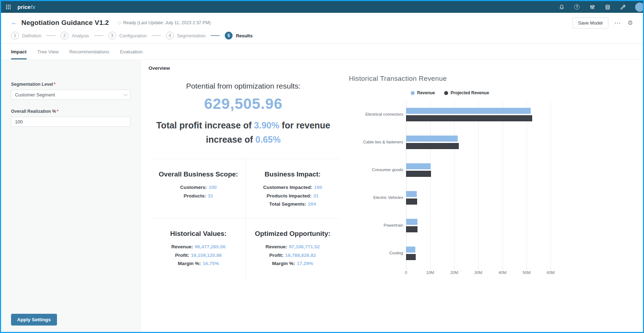 This screenshot has width=644, height=333. What do you see at coordinates (244, 36) in the screenshot?
I see `step-label: Results` at bounding box center [244, 36].